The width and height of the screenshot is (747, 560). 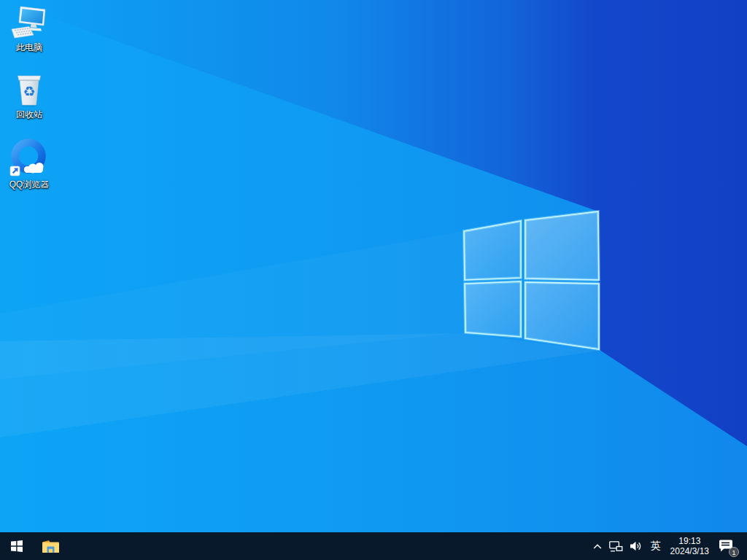 I want to click on speaker-icon, so click(x=636, y=546).